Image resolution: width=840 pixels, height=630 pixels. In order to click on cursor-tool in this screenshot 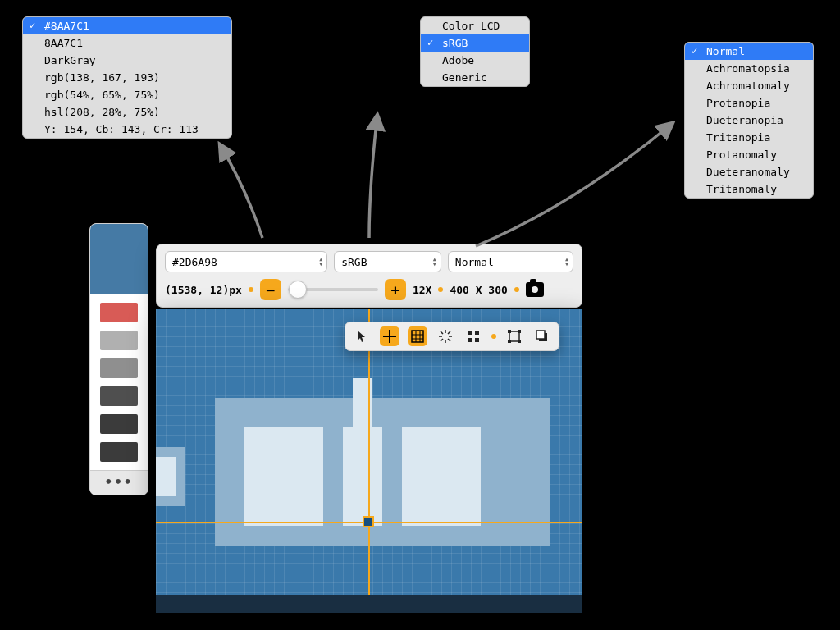, I will do `click(362, 336)`.